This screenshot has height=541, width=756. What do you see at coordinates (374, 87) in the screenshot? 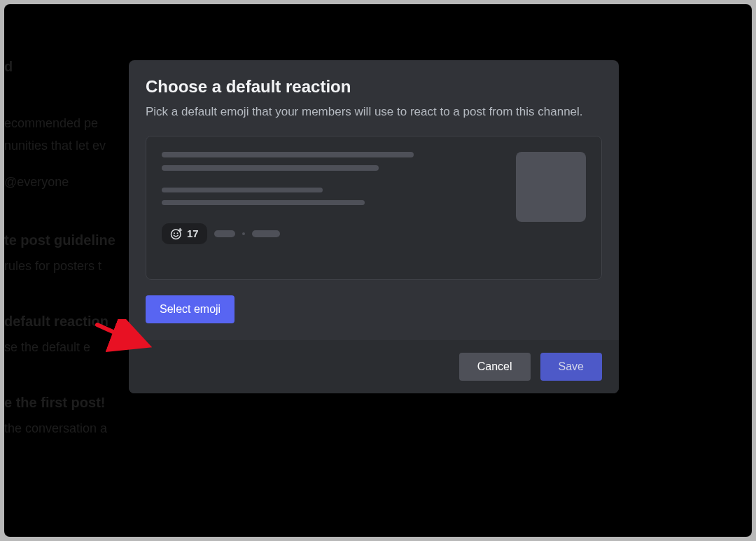
I see `modal-title: Choose a default reaction` at bounding box center [374, 87].